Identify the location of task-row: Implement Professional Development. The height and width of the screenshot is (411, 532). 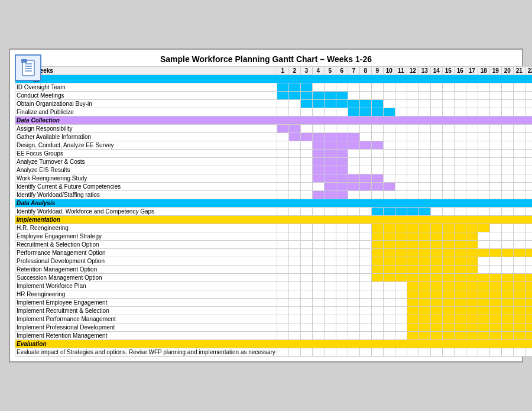
(274, 328).